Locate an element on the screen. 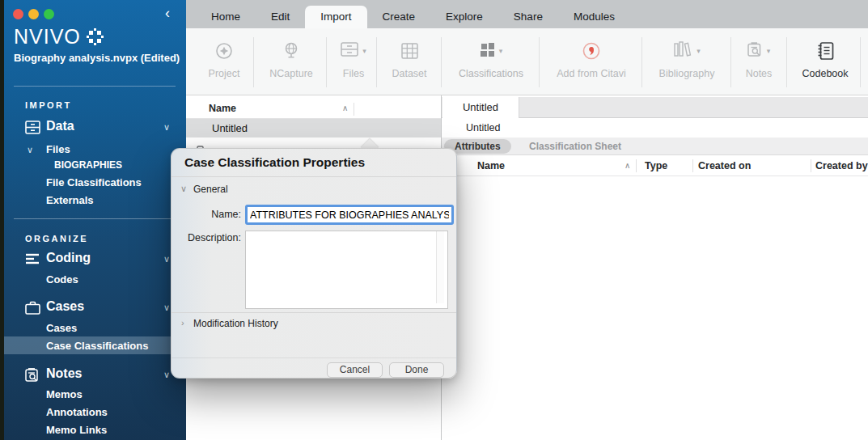  bibliography-button: ▾ Bibliography is located at coordinates (687, 59).